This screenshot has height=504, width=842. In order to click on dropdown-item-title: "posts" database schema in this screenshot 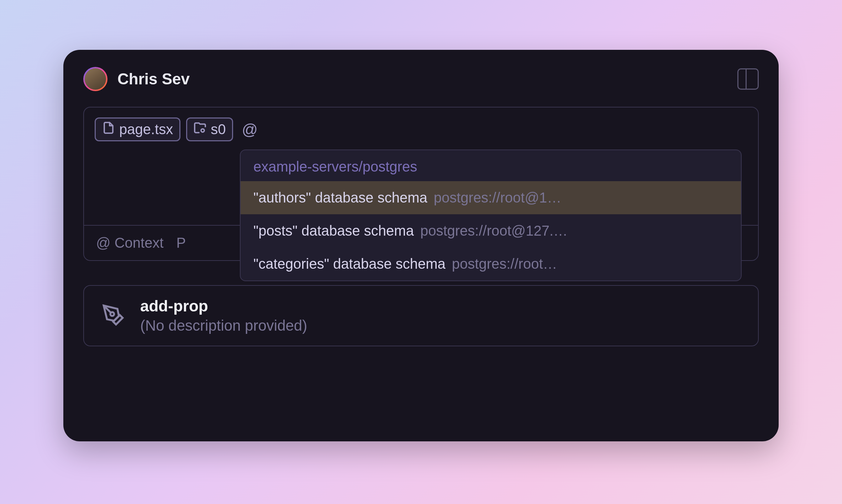, I will do `click(334, 231)`.